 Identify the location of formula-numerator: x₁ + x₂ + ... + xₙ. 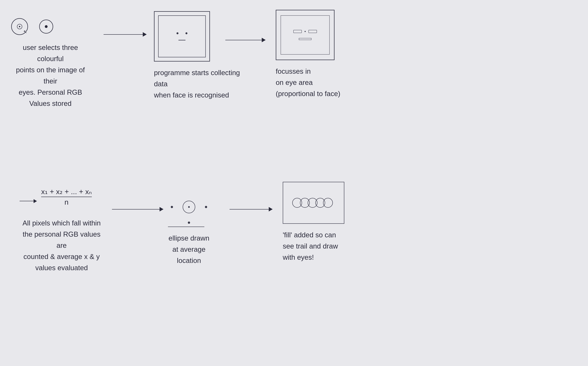
(66, 192).